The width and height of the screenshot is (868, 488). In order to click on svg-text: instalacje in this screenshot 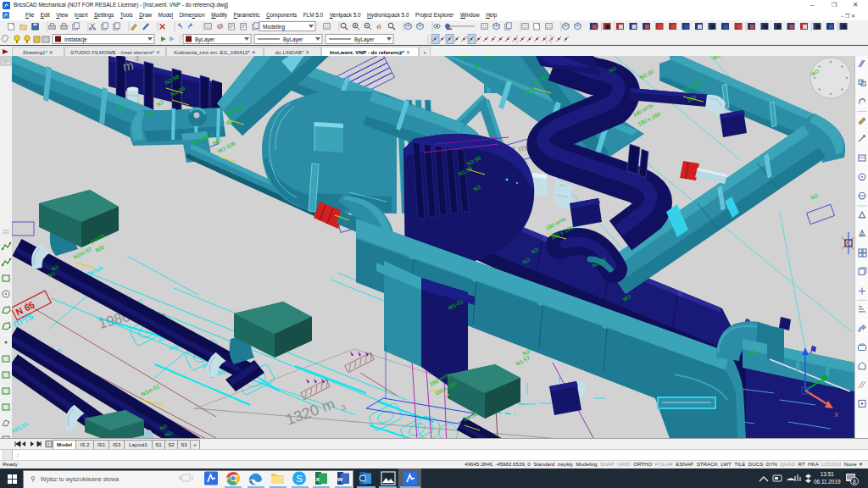, I will do `click(76, 40)`.